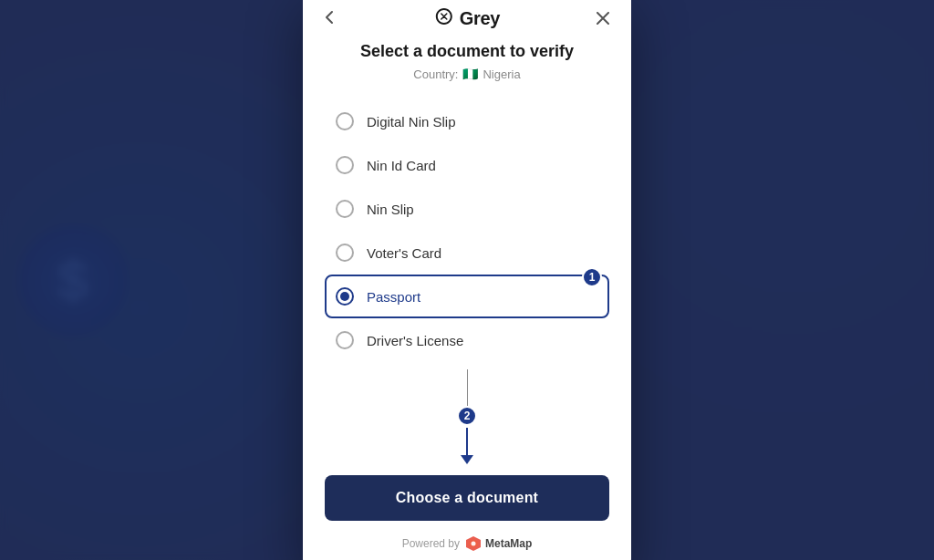 The image size is (934, 560). I want to click on logo-icon, so click(444, 18).